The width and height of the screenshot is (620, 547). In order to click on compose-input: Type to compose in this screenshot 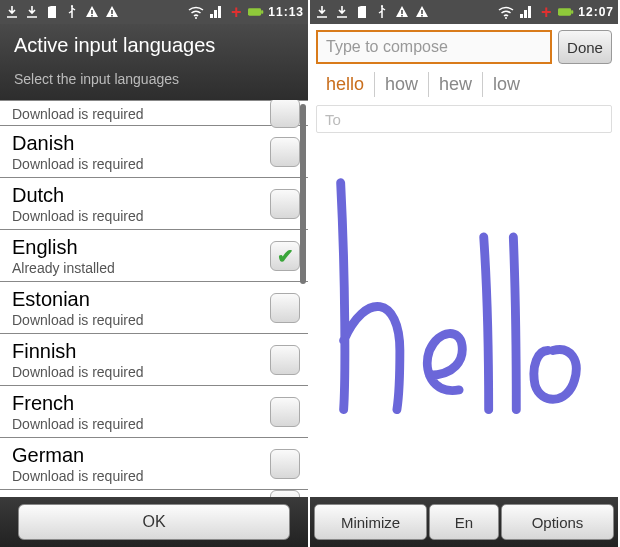, I will do `click(434, 47)`.